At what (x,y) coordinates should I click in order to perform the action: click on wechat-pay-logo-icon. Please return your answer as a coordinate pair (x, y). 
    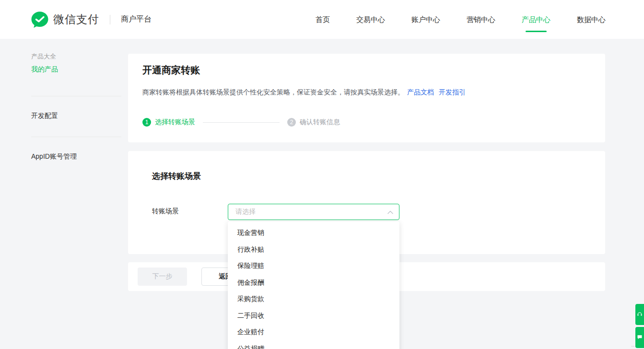
    Looking at the image, I should click on (40, 20).